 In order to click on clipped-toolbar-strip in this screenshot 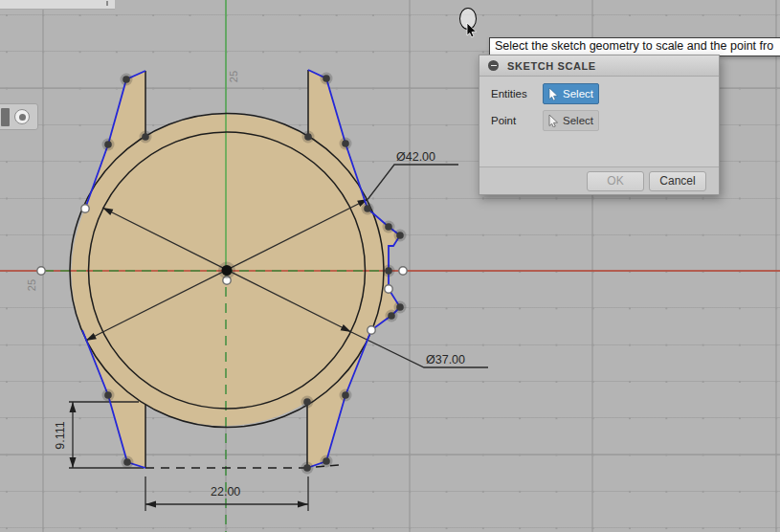, I will do `click(57, 5)`.